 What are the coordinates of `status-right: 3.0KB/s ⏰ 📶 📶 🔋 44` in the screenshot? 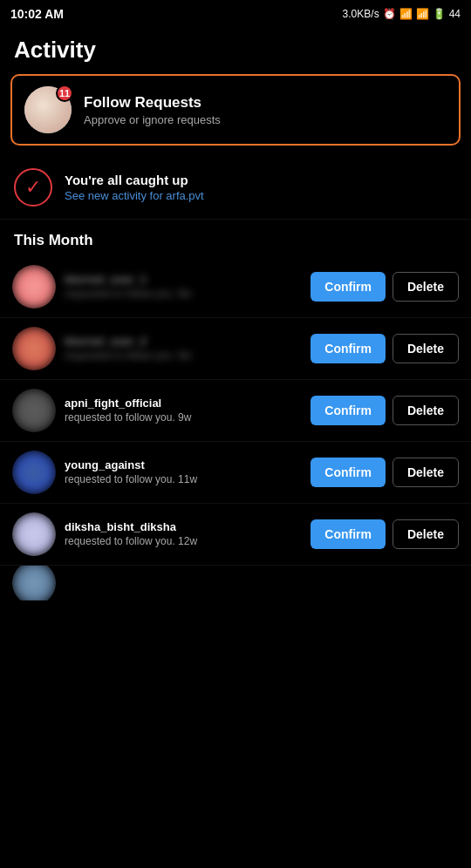 It's located at (401, 14).